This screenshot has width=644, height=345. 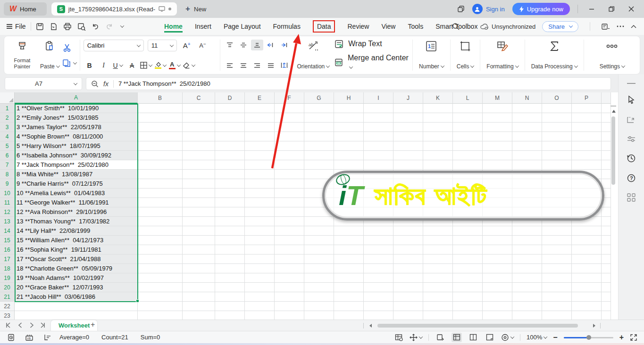 What do you see at coordinates (76, 259) in the screenshot?
I see `cell-A17: 17 **Oscar Scott** 21/04/1988` at bounding box center [76, 259].